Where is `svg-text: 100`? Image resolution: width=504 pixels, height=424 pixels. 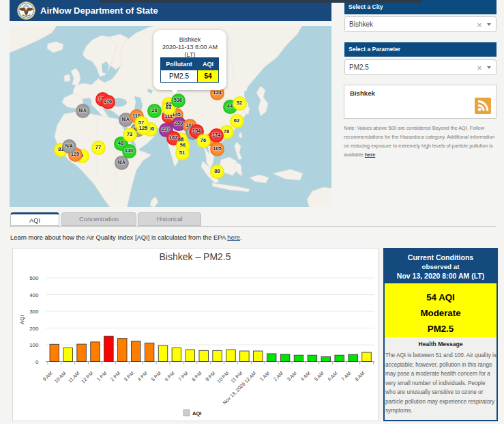 svg-text: 100 is located at coordinates (34, 345).